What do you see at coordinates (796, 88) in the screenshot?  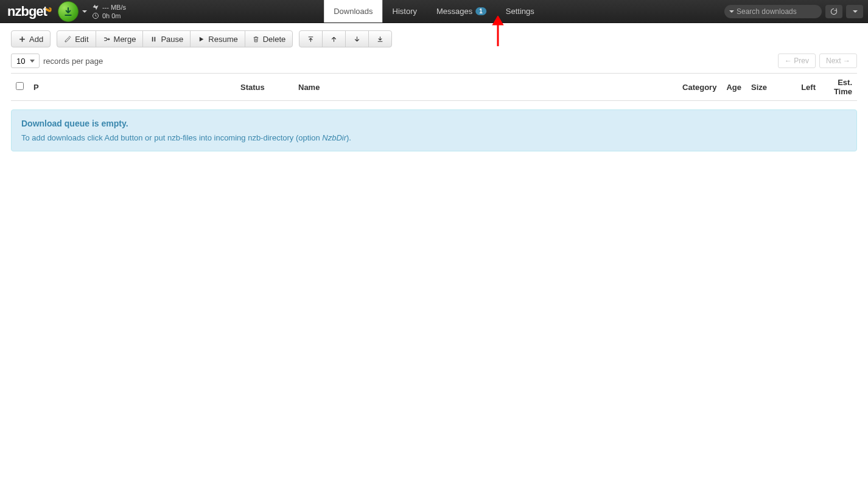 I see `col-left: Left` at bounding box center [796, 88].